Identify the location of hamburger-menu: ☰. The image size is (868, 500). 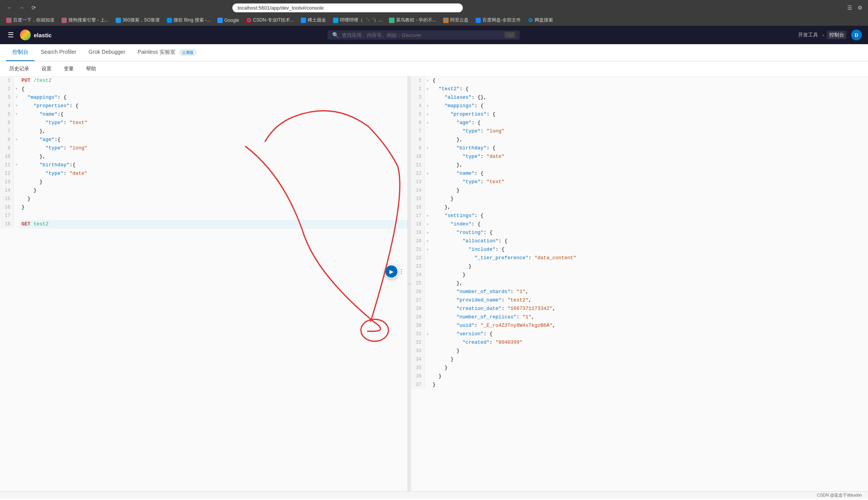
(11, 35).